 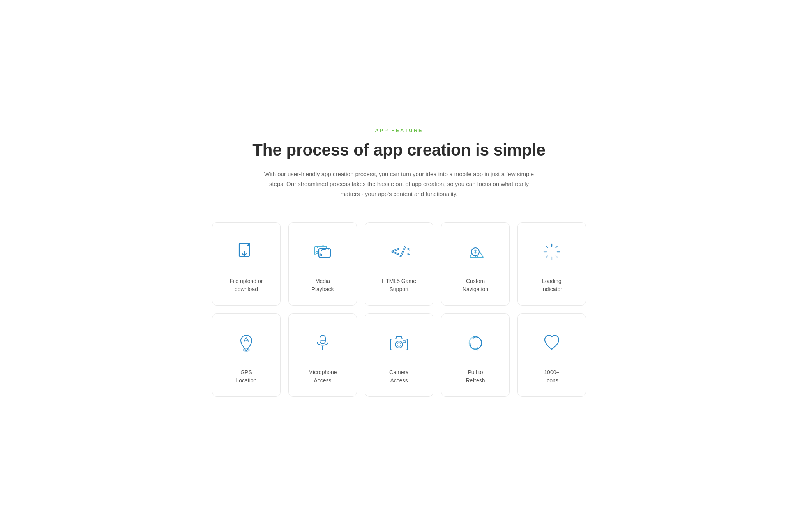 What do you see at coordinates (399, 264) in the screenshot?
I see `features-row-1: File upload ordownload MediaPlayback` at bounding box center [399, 264].